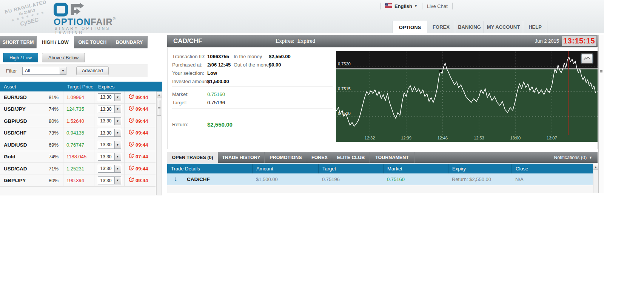  What do you see at coordinates (441, 27) in the screenshot?
I see `nav-tab-forex: FOREX` at bounding box center [441, 27].